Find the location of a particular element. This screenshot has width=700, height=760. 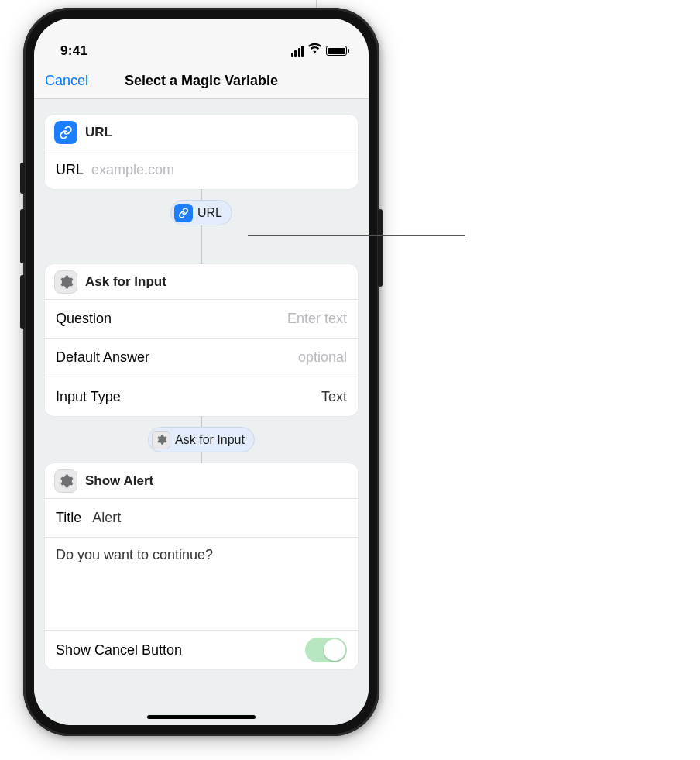

show-cancel-toggle is located at coordinates (326, 650).